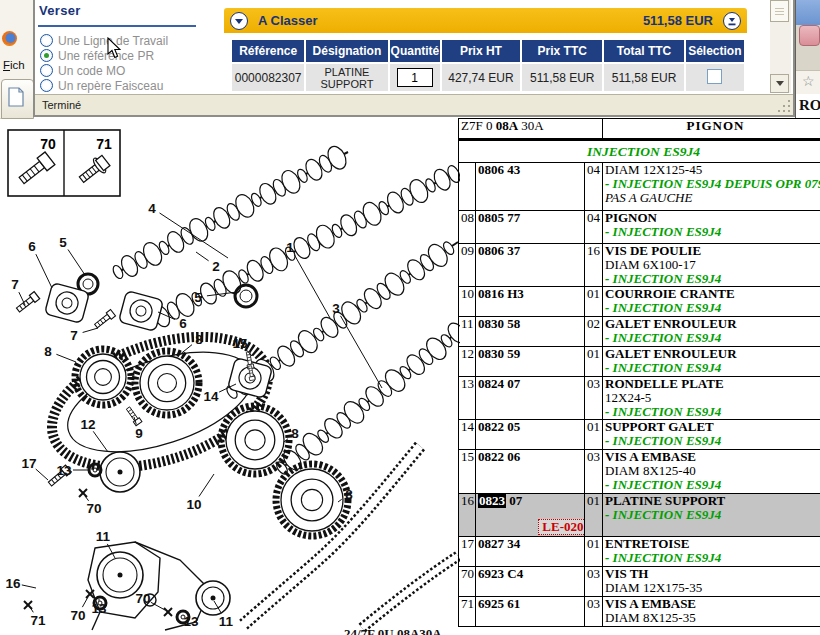  Describe the element at coordinates (104, 144) in the screenshot. I see `inset-label-71: 71` at that location.